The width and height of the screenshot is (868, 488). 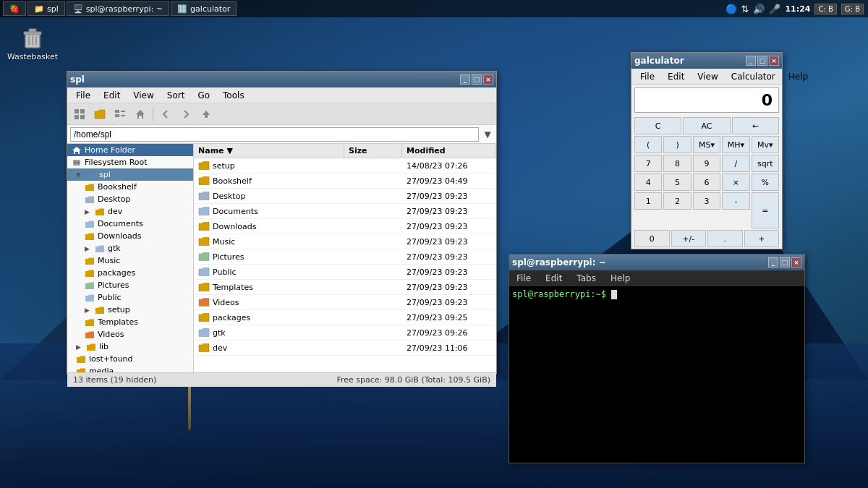 I want to click on calc-btn-lparen: (, so click(x=648, y=145).